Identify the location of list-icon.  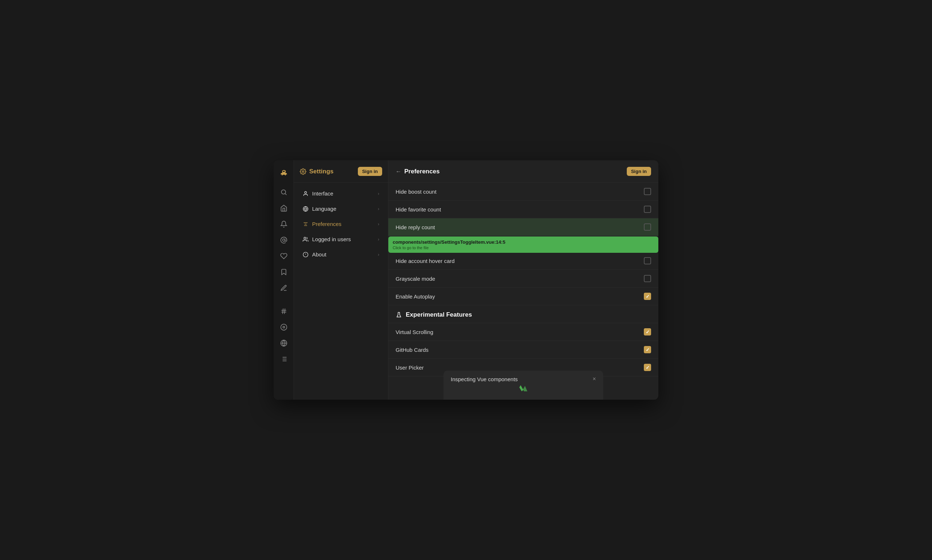
(284, 359).